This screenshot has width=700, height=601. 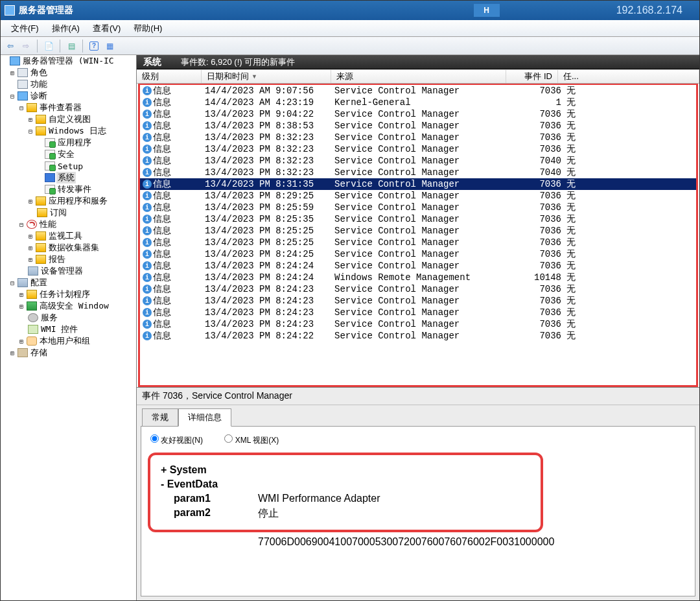 I want to click on event-row: i信息13/4/2023 PM 8:24:25Service Control M…, so click(x=418, y=254).